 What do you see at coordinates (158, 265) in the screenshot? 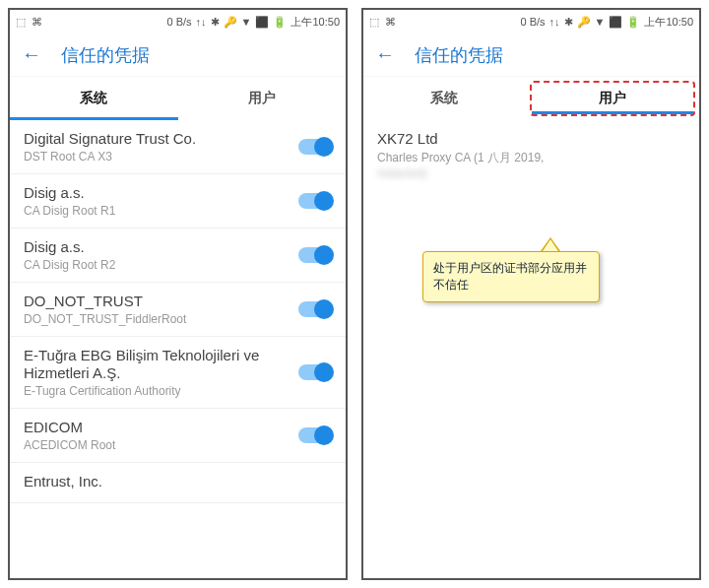
I see `cert-sub: CA Disig Root R2` at bounding box center [158, 265].